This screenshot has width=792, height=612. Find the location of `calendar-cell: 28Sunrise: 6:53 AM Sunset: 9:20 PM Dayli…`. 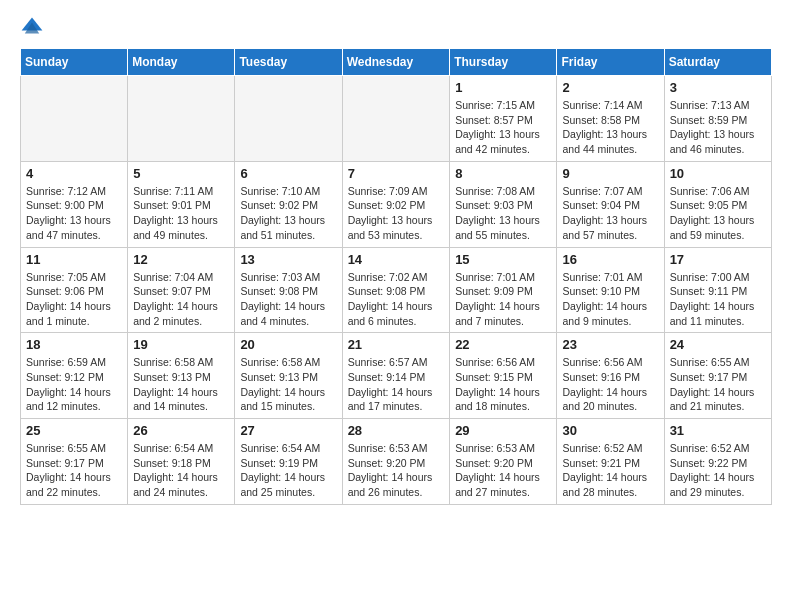

calendar-cell: 28Sunrise: 6:53 AM Sunset: 9:20 PM Dayli… is located at coordinates (396, 462).